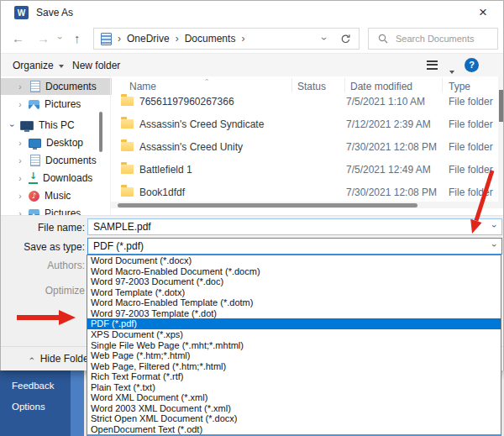 The image size is (504, 436). Describe the element at coordinates (294, 272) in the screenshot. I see `dropdown-option: Word Macro-Enabled Document (*.docm)` at that location.